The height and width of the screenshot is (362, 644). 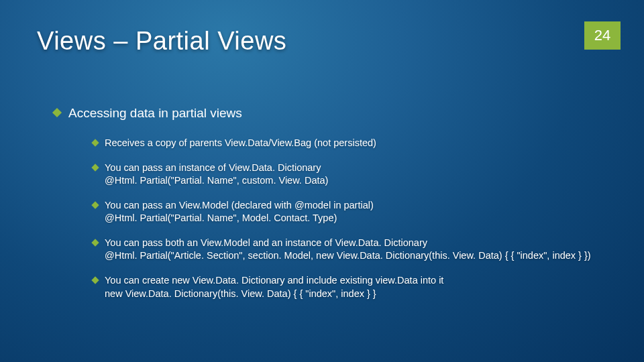 I want to click on list-item-label: Accessing data in partial views, so click(x=338, y=113).